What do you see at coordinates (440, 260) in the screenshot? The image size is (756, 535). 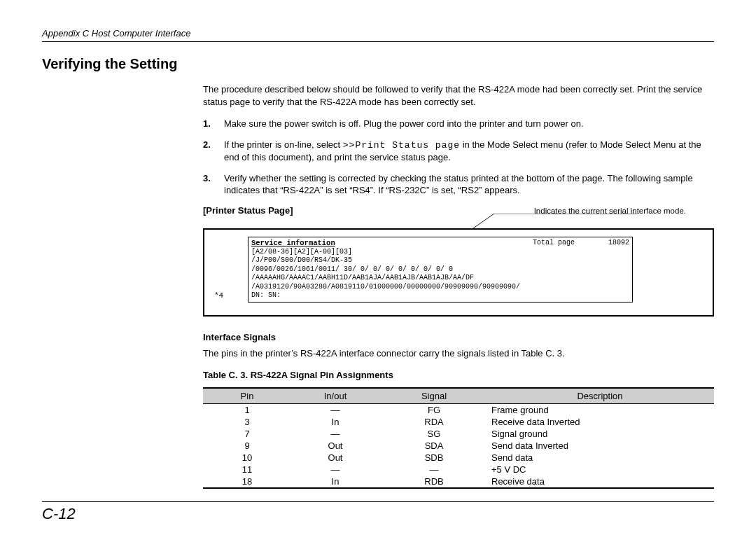 I see `service-line: /J/P00/S00/D00/RS4/DK-35` at bounding box center [440, 260].